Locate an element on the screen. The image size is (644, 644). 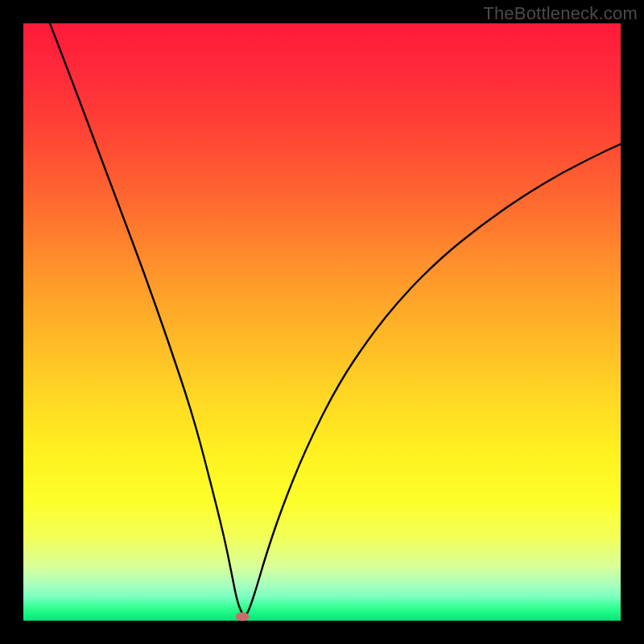
optimum-marker is located at coordinates (243, 617).